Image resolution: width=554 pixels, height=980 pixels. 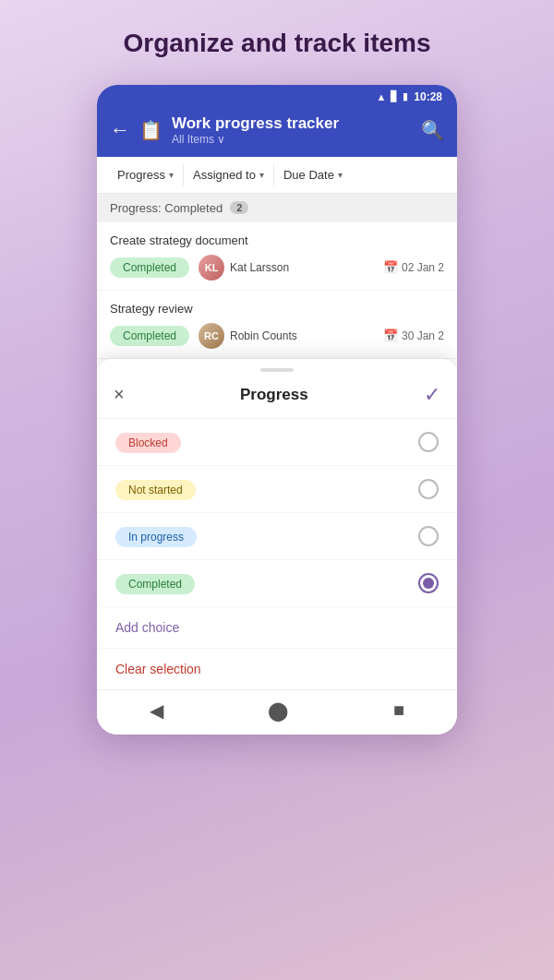 I want to click on radio-not-started, so click(x=428, y=489).